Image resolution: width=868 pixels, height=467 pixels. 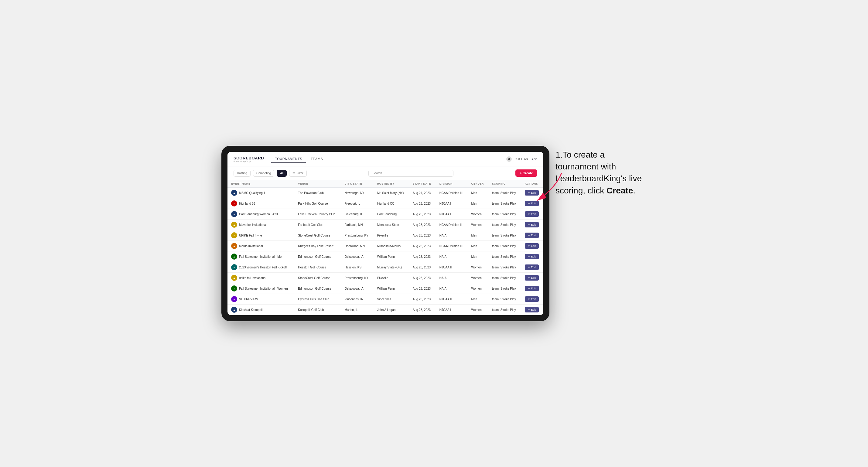 What do you see at coordinates (317, 288) in the screenshot?
I see `venue-cell: Edmundson Golf Course` at bounding box center [317, 288].